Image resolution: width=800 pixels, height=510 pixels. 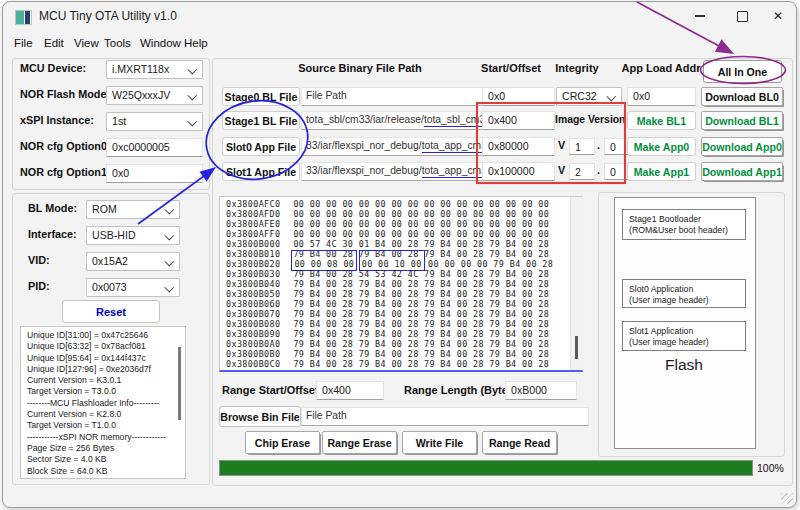 What do you see at coordinates (160, 43) in the screenshot?
I see `menu-window: Window` at bounding box center [160, 43].